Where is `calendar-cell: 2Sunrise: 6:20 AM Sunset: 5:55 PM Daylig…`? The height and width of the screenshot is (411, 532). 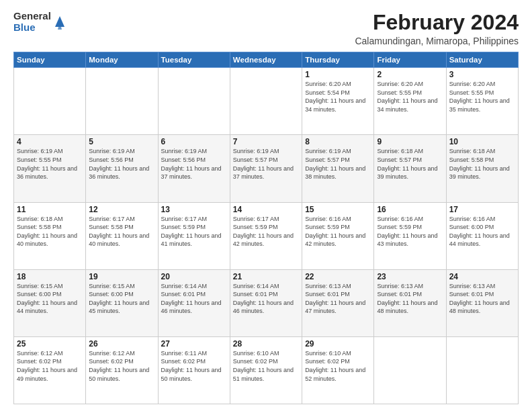
calendar-cell: 2Sunrise: 6:20 AM Sunset: 5:55 PM Daylig… is located at coordinates (410, 101).